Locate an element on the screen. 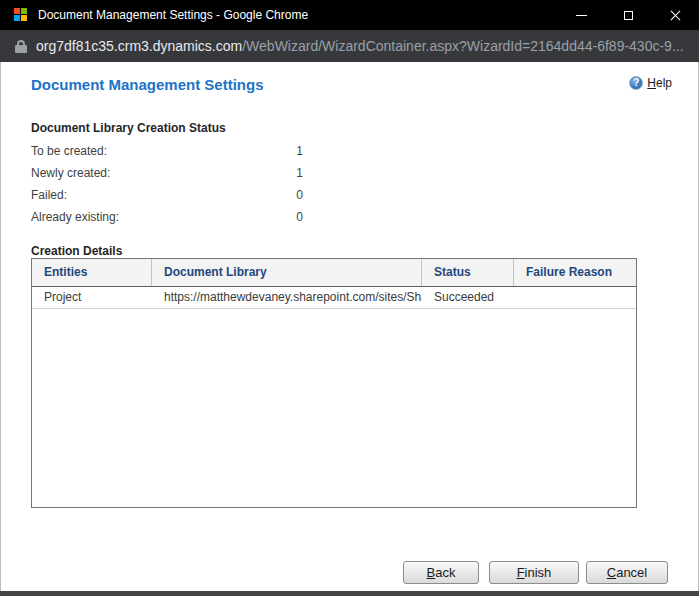  table-header-row: Entities Document Library Status Failure… is located at coordinates (334, 273).